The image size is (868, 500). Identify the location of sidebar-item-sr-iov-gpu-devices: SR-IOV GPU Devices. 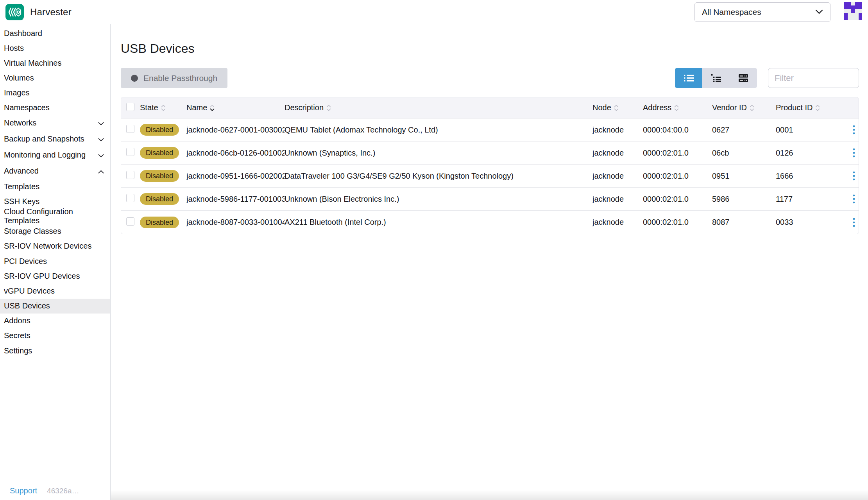
(55, 276).